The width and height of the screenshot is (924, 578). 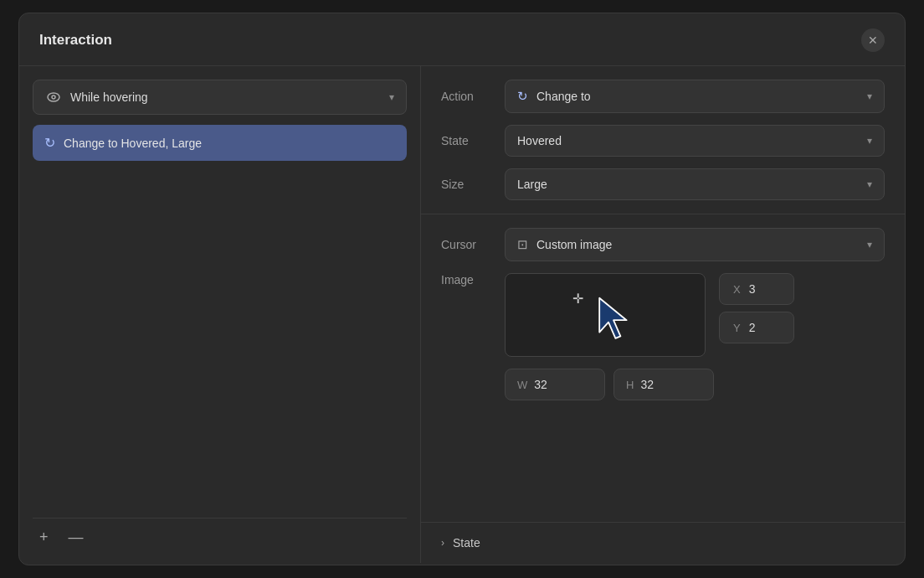 I want to click on remove-button: —, so click(x=76, y=538).